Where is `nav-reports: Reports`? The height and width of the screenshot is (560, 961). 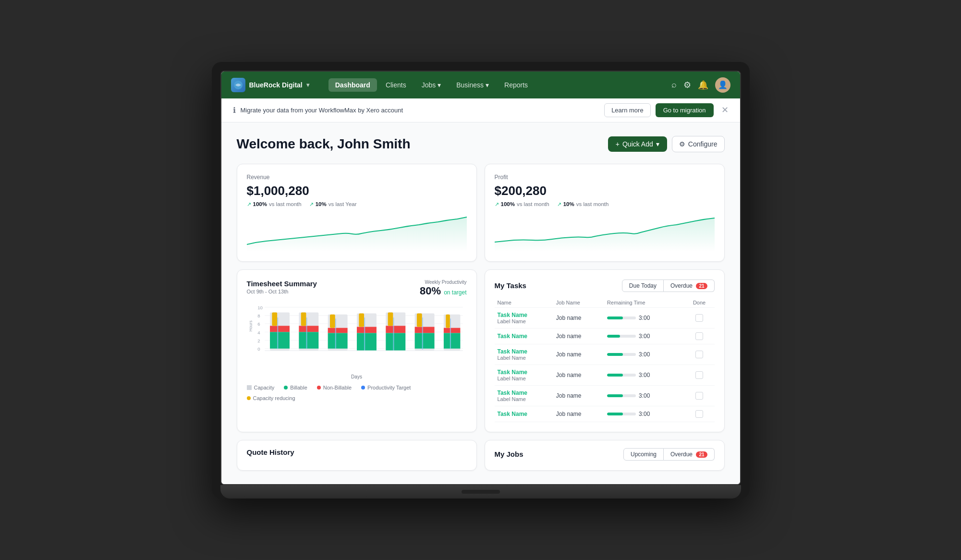 nav-reports: Reports is located at coordinates (516, 85).